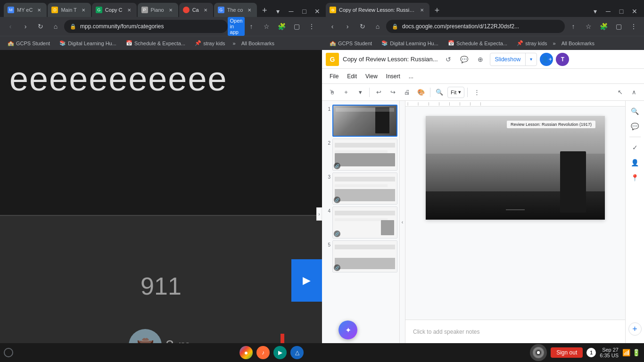 The width and height of the screenshot is (644, 362). What do you see at coordinates (538, 353) in the screenshot?
I see `taskbar-music-disk` at bounding box center [538, 353].